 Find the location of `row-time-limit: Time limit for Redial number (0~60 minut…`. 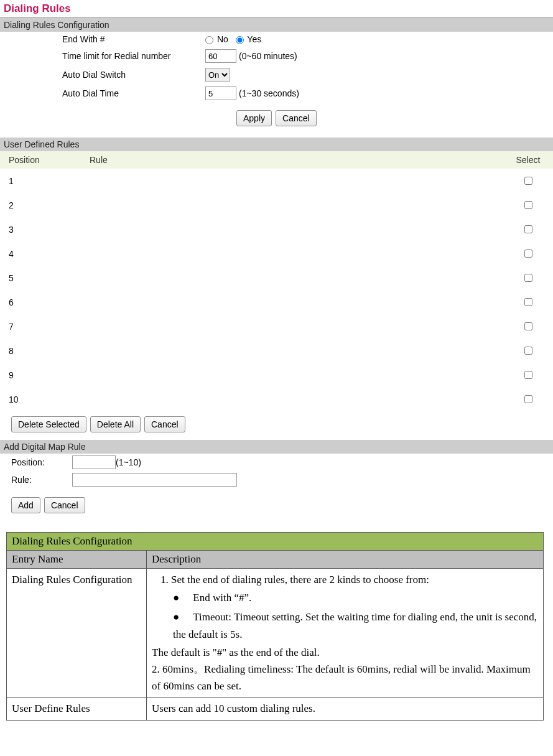

row-time-limit: Time limit for Redial number (0~60 minut… is located at coordinates (276, 56).